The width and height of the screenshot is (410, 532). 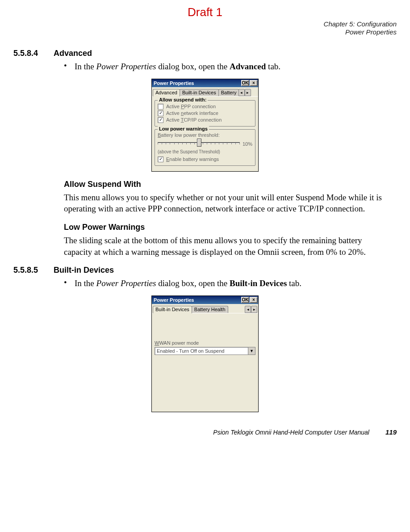 What do you see at coordinates (161, 106) in the screenshot?
I see `checkbox-ppp` at bounding box center [161, 106].